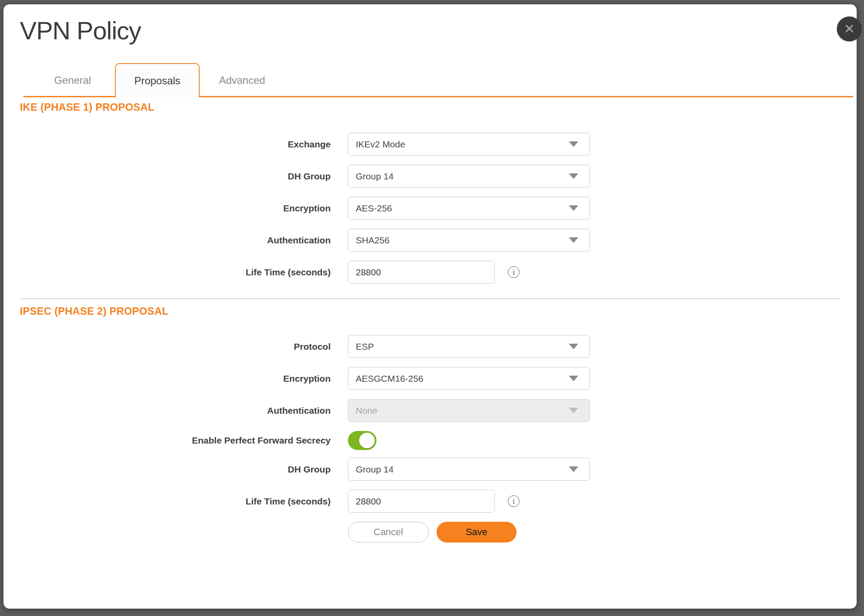 This screenshot has height=616, width=864. I want to click on ike-encryption-label: Encryption, so click(184, 208).